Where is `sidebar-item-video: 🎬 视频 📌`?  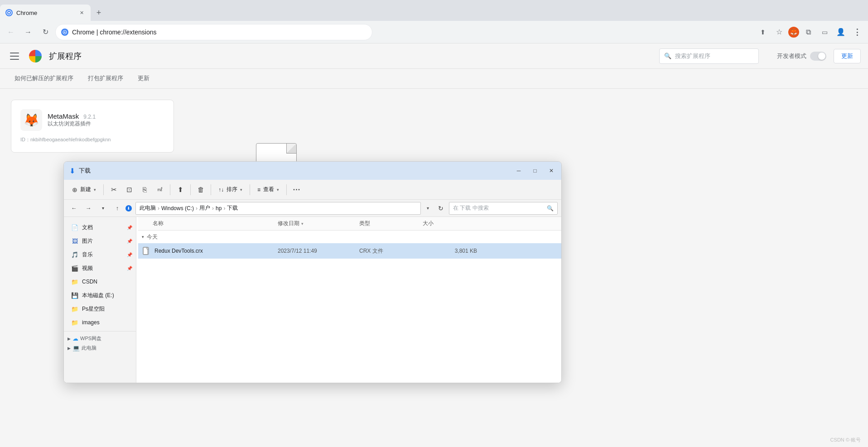
sidebar-item-video: 🎬 视频 📌 is located at coordinates (100, 268).